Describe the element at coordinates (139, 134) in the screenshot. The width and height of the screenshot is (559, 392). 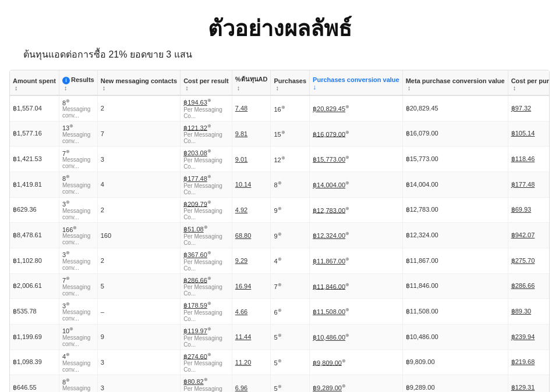
I see `cell-messaging: 7` at that location.